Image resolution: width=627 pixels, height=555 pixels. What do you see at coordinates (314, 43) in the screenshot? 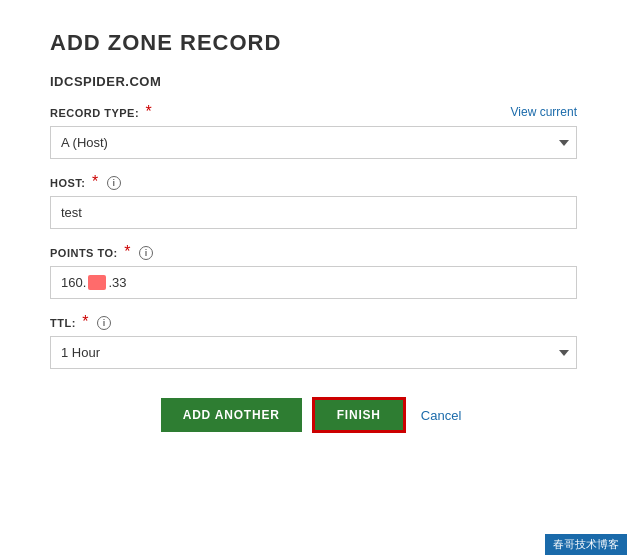
I see `page-title: ADD ZONE RECORD` at bounding box center [314, 43].